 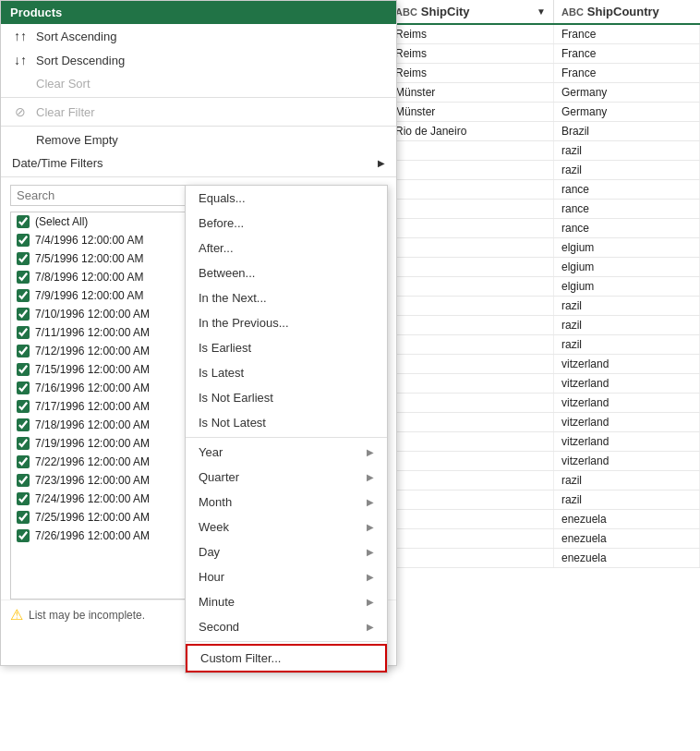 What do you see at coordinates (92, 462) in the screenshot?
I see `filter-list-item-label: 7/22/1996 12:00:00 AM` at bounding box center [92, 462].